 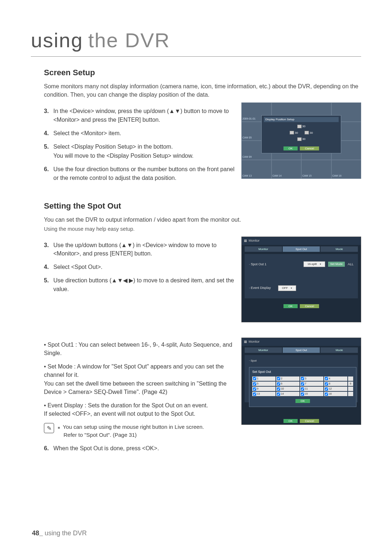 What do you see at coordinates (139, 379) in the screenshot?
I see `bullet: Set Mode : A window for "Set Spot Out" a…` at bounding box center [139, 379].